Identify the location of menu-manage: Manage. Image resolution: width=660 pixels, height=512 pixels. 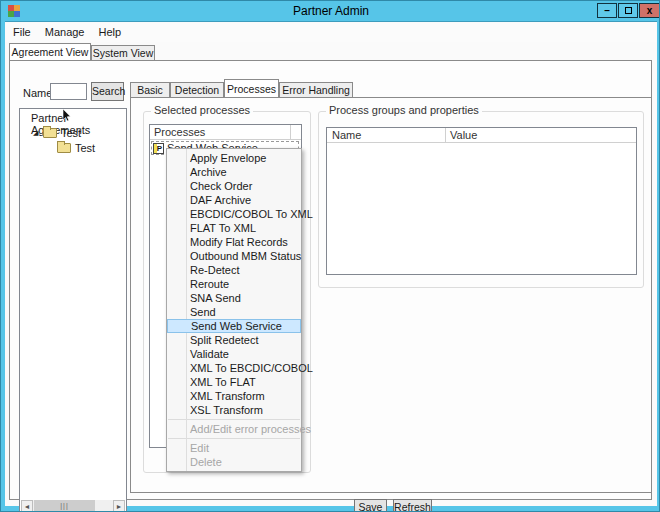
(65, 32).